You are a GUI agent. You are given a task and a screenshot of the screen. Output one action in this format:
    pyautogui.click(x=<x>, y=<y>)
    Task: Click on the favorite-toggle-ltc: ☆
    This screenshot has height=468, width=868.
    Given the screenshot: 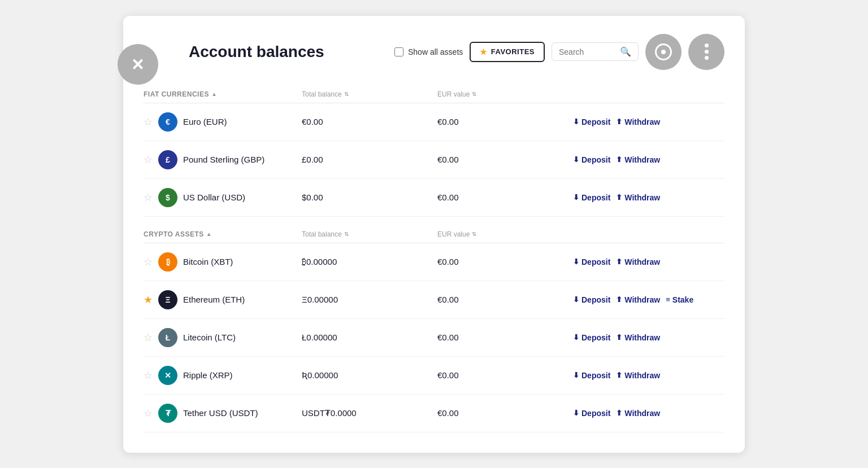 What is the action you would take?
    pyautogui.click(x=148, y=338)
    